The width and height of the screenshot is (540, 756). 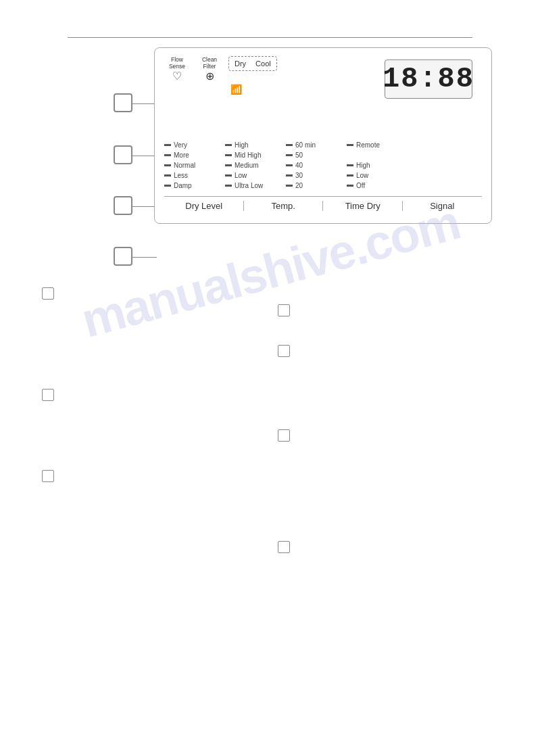 What do you see at coordinates (255, 156) in the screenshot?
I see `option-midhigh: Mid High` at bounding box center [255, 156].